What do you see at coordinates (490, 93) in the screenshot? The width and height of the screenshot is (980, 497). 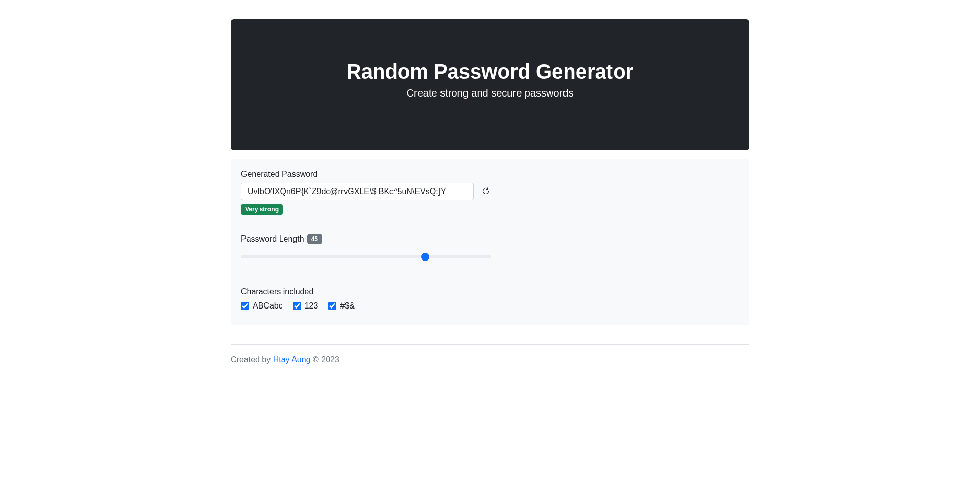 I see `page-subtitle: Create strong and secure passwords` at bounding box center [490, 93].